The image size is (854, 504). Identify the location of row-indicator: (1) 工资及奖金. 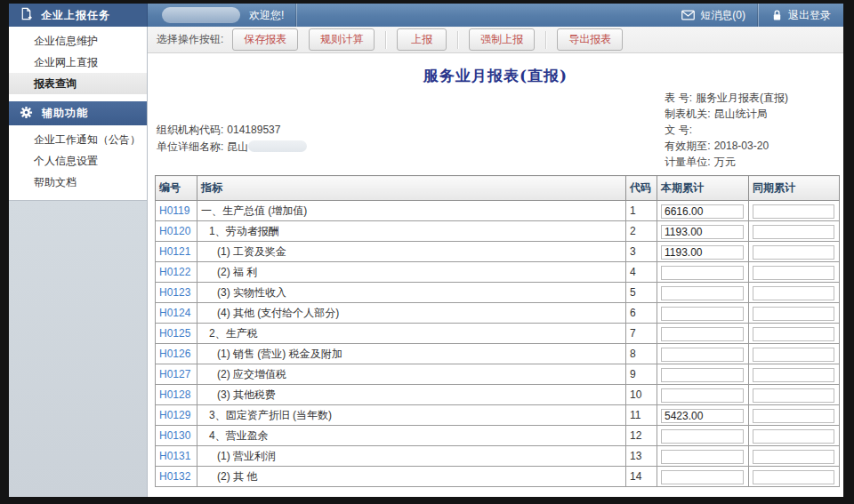
(252, 252).